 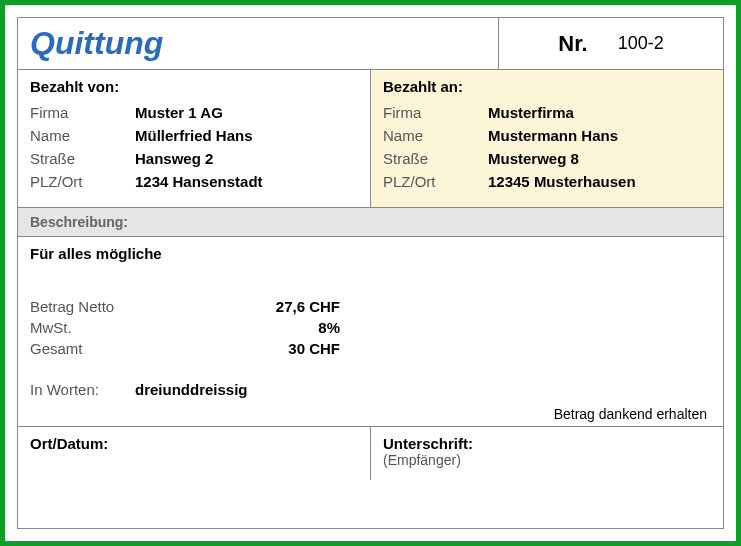 What do you see at coordinates (179, 112) in the screenshot?
I see `payer-firma-value: Muster 1 AG` at bounding box center [179, 112].